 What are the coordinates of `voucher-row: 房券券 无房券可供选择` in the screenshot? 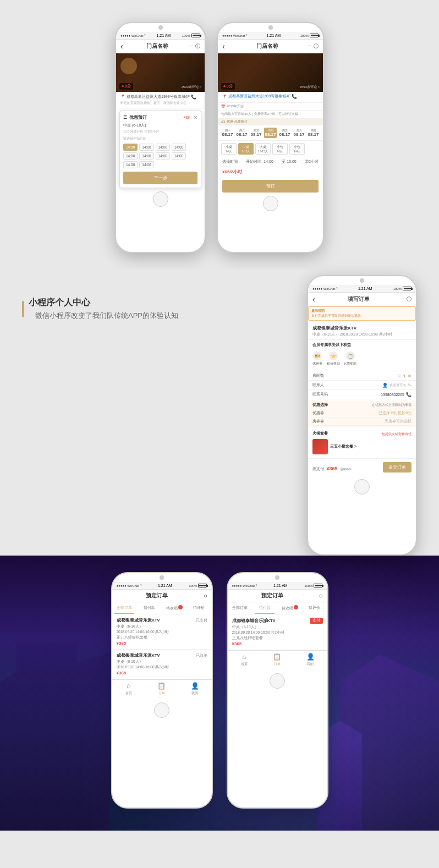 It's located at (362, 421).